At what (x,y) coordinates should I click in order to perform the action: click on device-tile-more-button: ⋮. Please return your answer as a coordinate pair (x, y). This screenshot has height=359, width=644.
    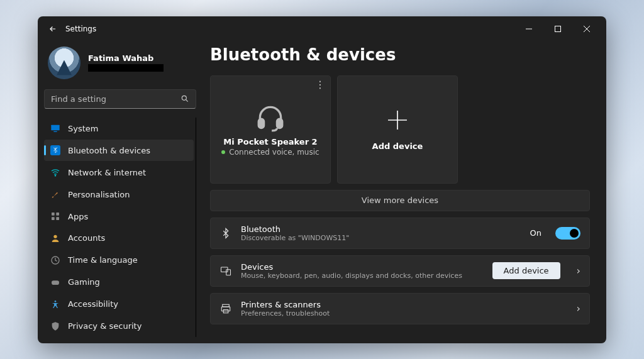
    Looking at the image, I should click on (320, 85).